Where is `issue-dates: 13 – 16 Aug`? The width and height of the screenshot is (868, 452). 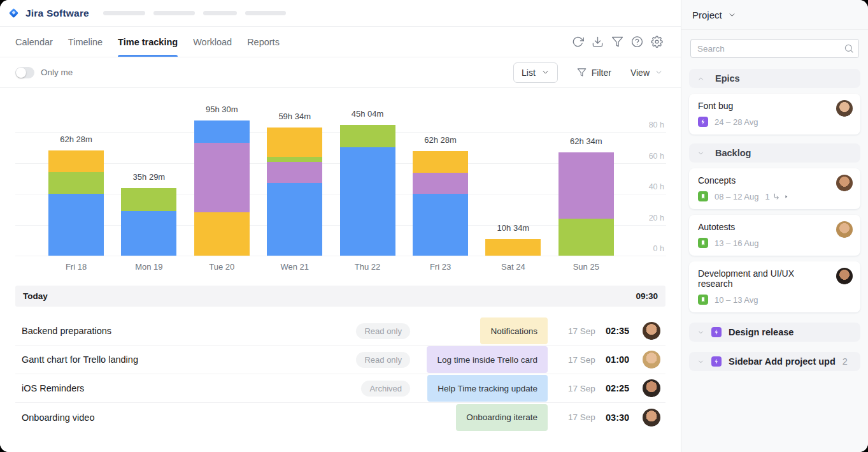
issue-dates: 13 – 16 Aug is located at coordinates (736, 244).